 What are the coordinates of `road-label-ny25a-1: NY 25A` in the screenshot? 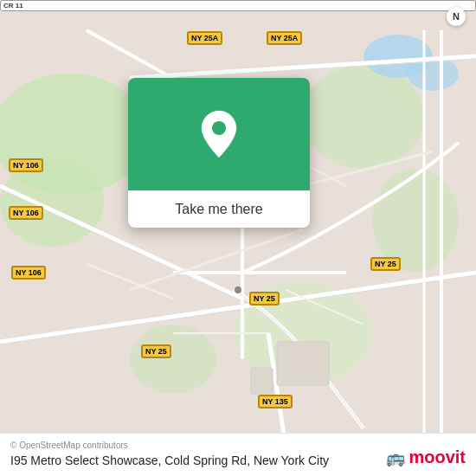 It's located at (204, 38).